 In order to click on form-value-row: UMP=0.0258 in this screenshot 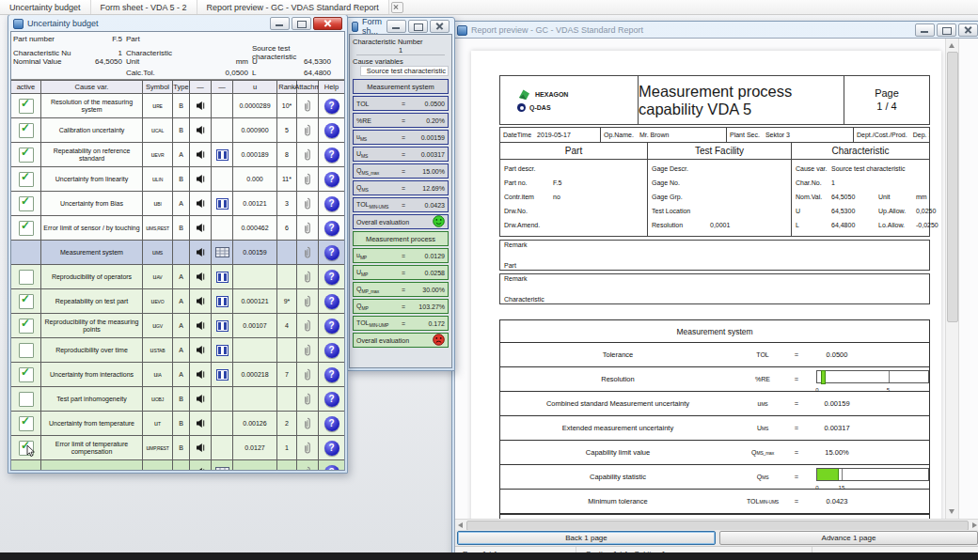, I will do `click(401, 272)`.